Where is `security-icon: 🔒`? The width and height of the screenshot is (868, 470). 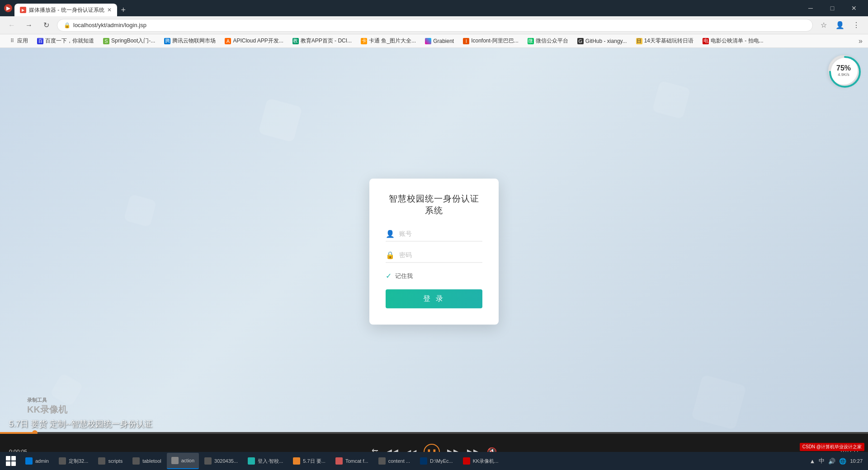 security-icon: 🔒 is located at coordinates (67, 25).